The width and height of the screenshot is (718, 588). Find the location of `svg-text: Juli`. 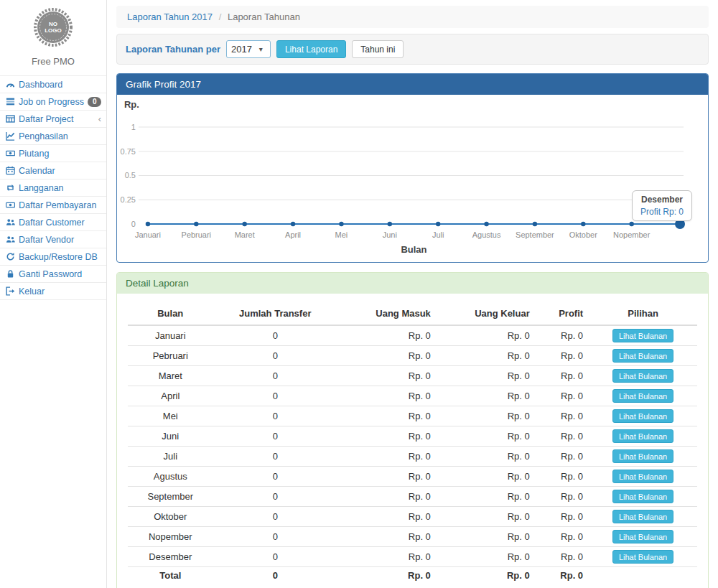

svg-text: Juli is located at coordinates (438, 235).